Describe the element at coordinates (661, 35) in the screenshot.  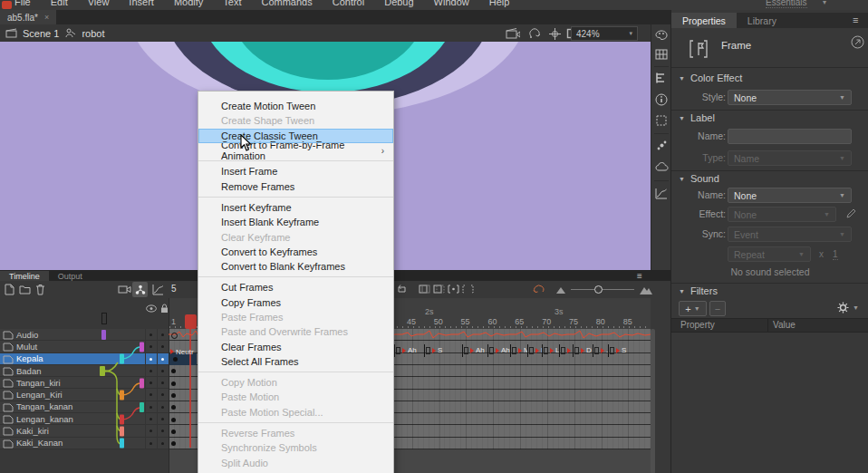
I see `color-palette-icon` at that location.